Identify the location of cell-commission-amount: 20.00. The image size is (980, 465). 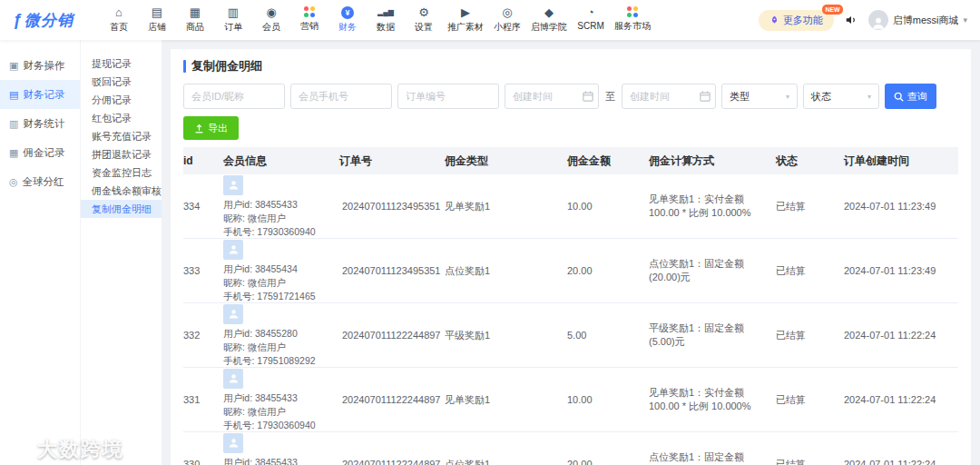
(608, 271).